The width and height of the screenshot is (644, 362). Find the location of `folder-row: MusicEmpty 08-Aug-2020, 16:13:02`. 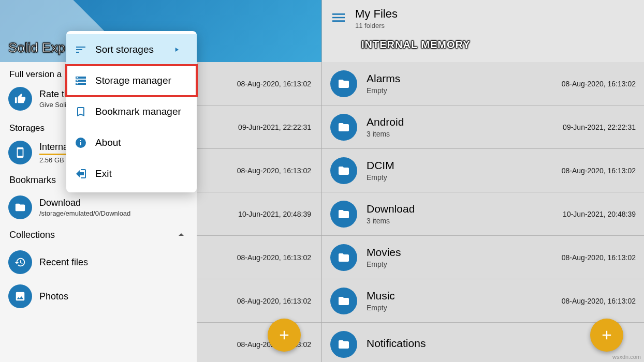

folder-row: MusicEmpty 08-Aug-2020, 16:13:02 is located at coordinates (483, 301).